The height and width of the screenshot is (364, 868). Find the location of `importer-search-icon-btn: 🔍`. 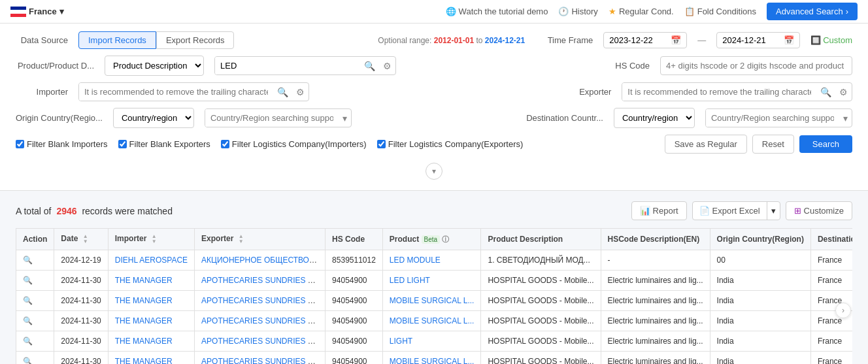

importer-search-icon-btn: 🔍 is located at coordinates (282, 92).